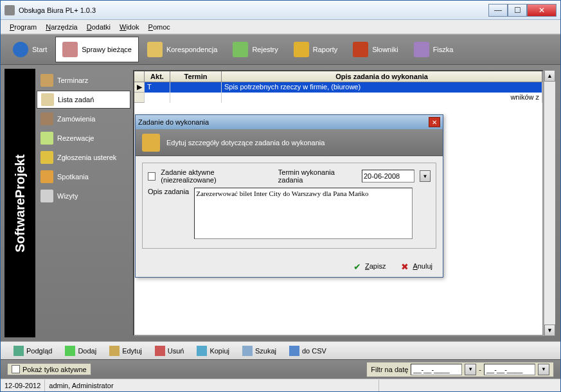 The width and height of the screenshot is (561, 392). Describe the element at coordinates (370, 266) in the screenshot. I see `zapisz-button: ✔Zapisz` at that location.